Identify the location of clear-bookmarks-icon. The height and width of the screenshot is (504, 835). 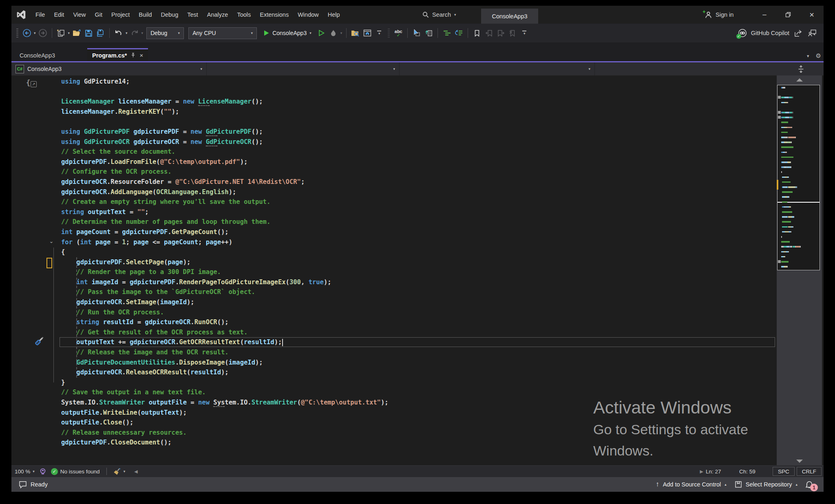
(512, 33).